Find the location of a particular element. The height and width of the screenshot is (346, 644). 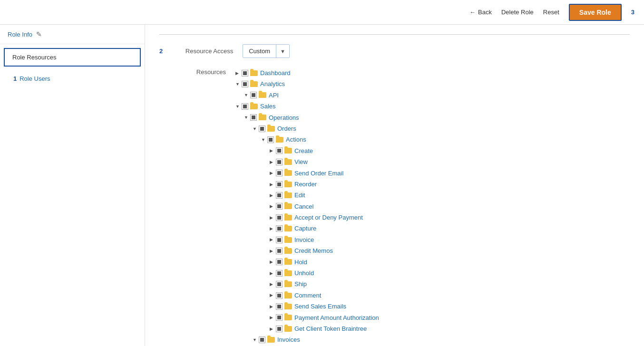

tree-item-accept-deny: ▶ Accept or Deny Payment is located at coordinates (324, 218).